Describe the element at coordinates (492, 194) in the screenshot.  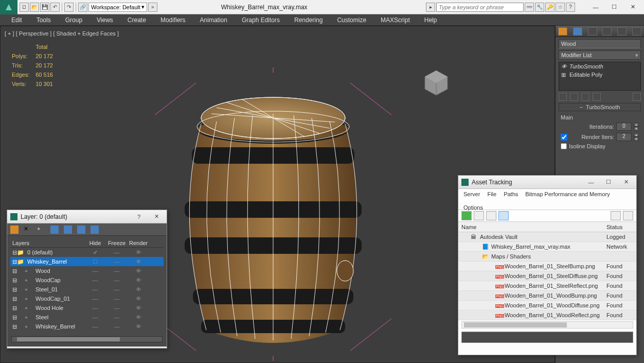
I see `asset-menu-file: File` at that location.